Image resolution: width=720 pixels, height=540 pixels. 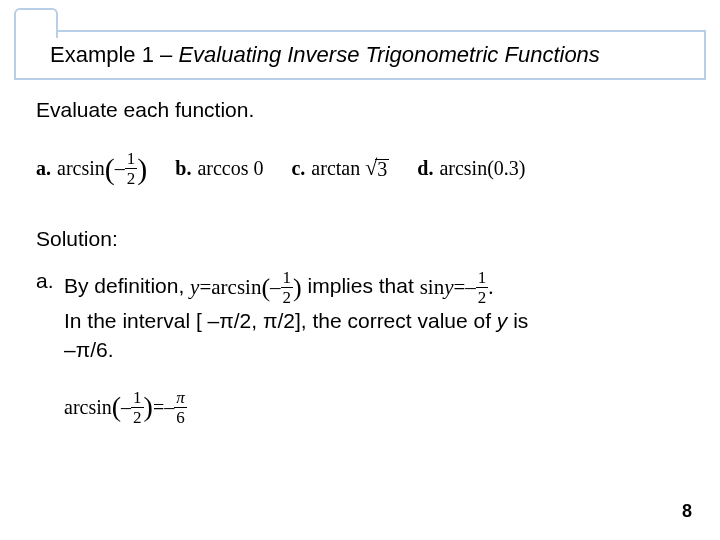 What do you see at coordinates (360, 55) in the screenshot?
I see `example-title: Example 1 – Evaluating Inverse Trigonome…` at bounding box center [360, 55].